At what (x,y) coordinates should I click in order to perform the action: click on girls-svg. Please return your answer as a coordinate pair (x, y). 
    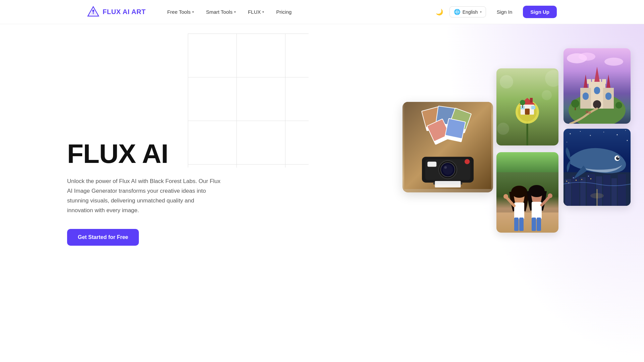
    Looking at the image, I should click on (527, 192).